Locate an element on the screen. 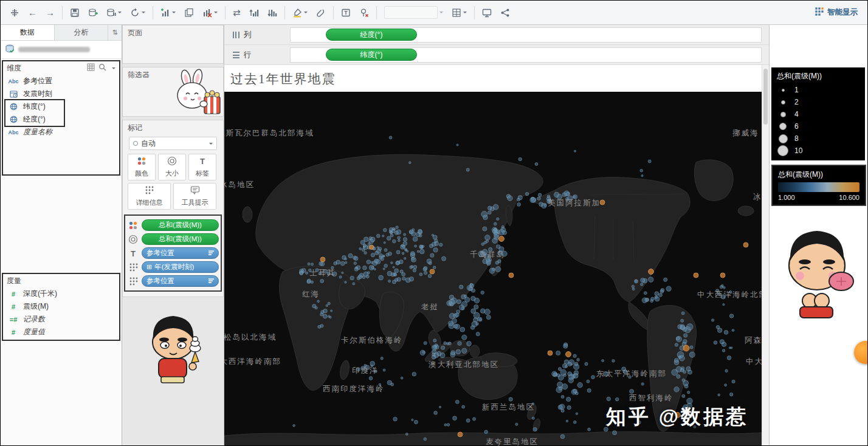 The width and height of the screenshot is (868, 446). new-data-source-button is located at coordinates (93, 13).